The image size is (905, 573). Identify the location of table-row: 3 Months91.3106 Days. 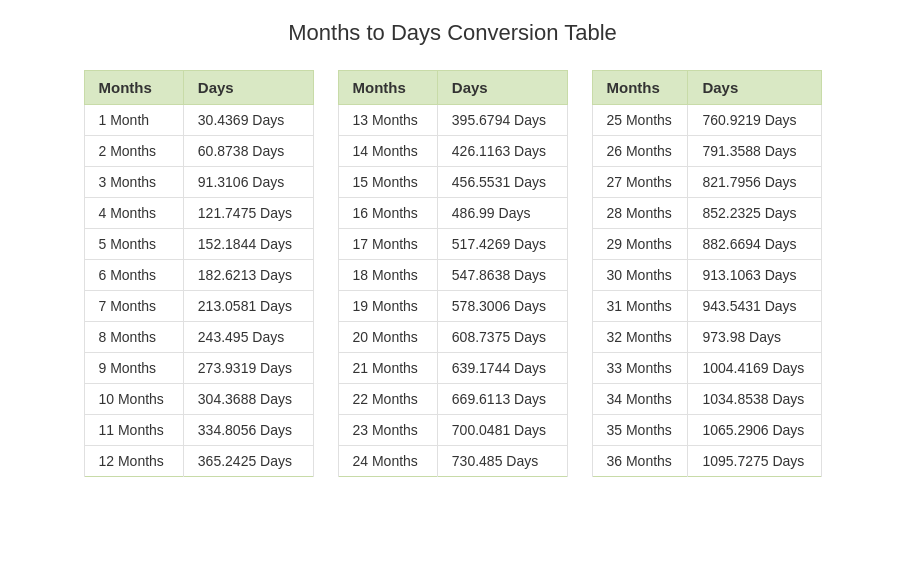
(198, 182).